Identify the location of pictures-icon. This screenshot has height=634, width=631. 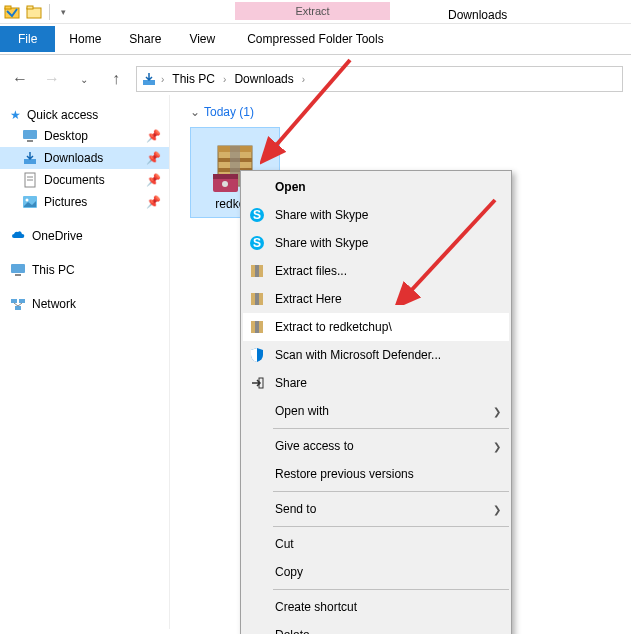
(30, 202).